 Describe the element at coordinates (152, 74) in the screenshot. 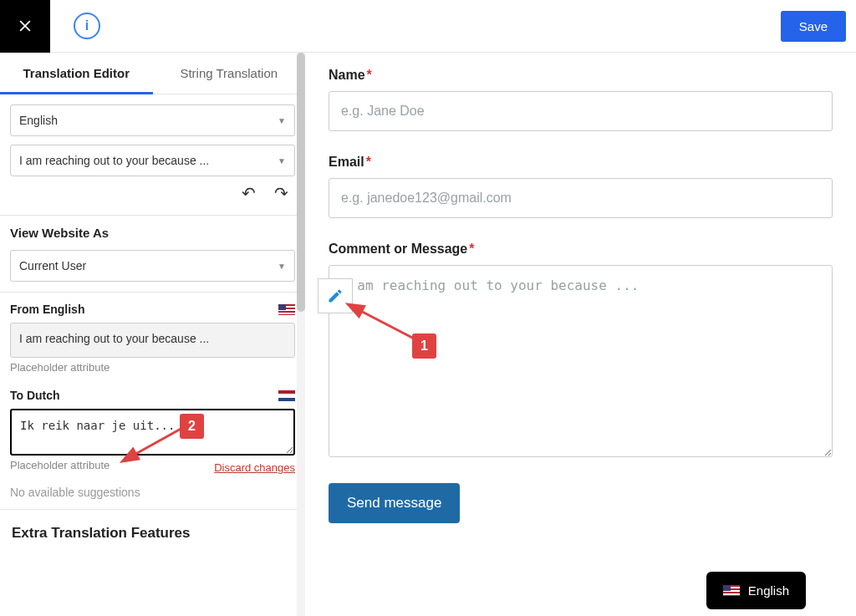

I see `tab-bar: Translation Editor String Translation` at that location.